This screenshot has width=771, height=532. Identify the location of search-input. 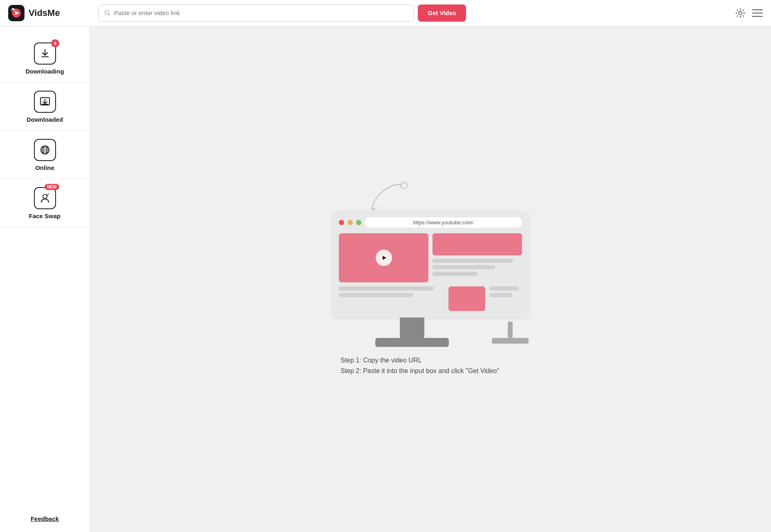
(261, 13).